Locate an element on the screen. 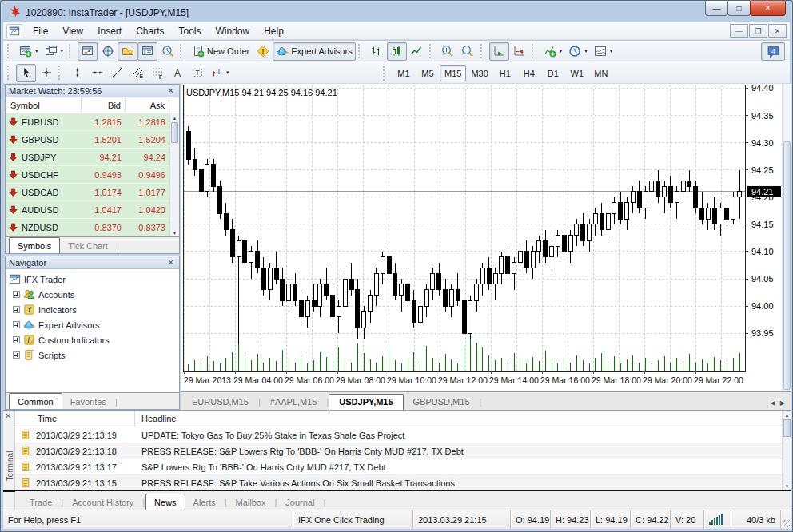  text-tool: A is located at coordinates (177, 73).